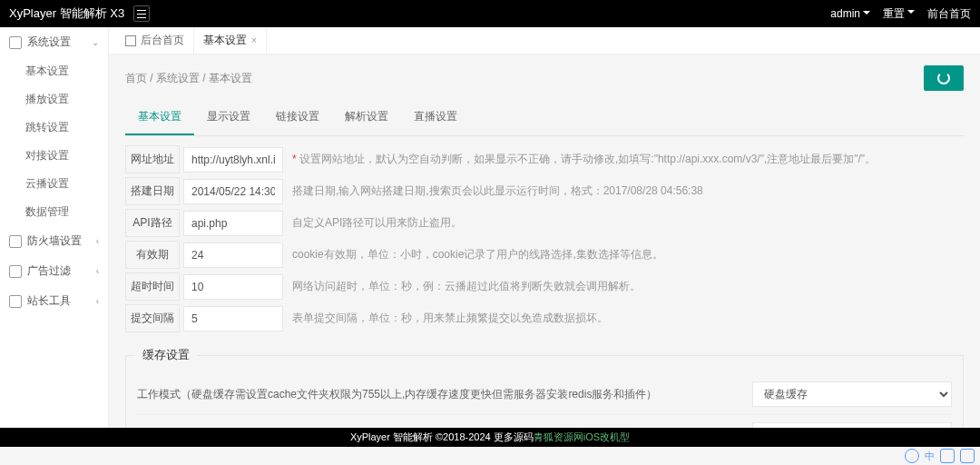 Image resolution: width=980 pixels, height=465 pixels. Describe the element at coordinates (54, 183) in the screenshot. I see `sidebar-item-cloud: 云播设置` at that location.